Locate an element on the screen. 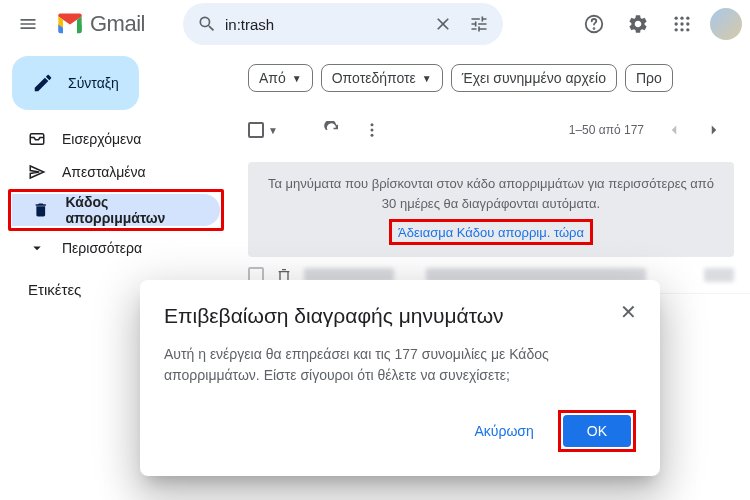 The width and height of the screenshot is (750, 500). compose-label: Σύνταξη is located at coordinates (94, 83).